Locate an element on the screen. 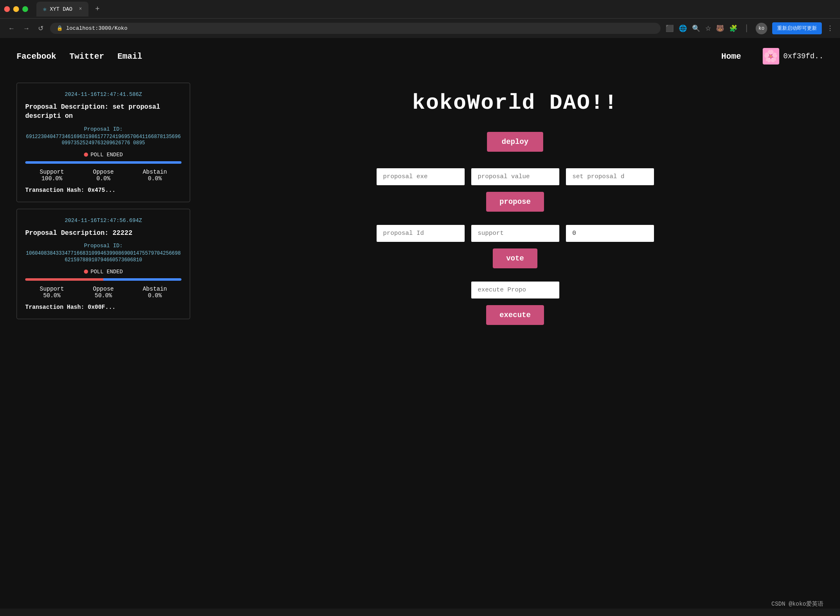 This screenshot has width=840, height=616. nav-twitter: Twitter is located at coordinates (87, 56).